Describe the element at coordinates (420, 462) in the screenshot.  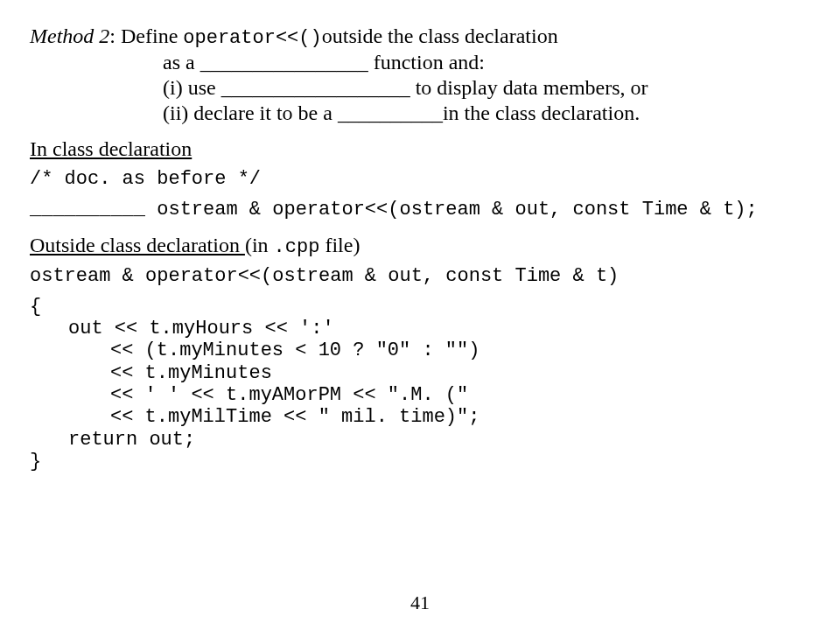
I see `code-line-9: }` at that location.